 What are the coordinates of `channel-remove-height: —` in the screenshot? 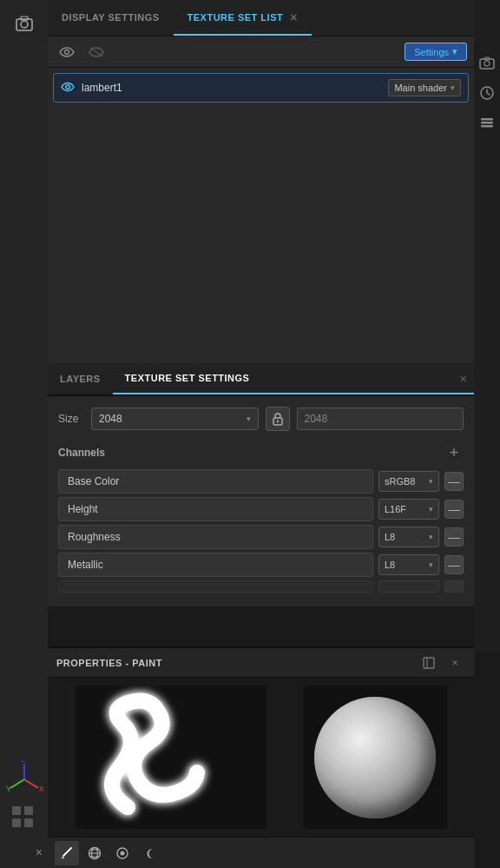 It's located at (454, 509).